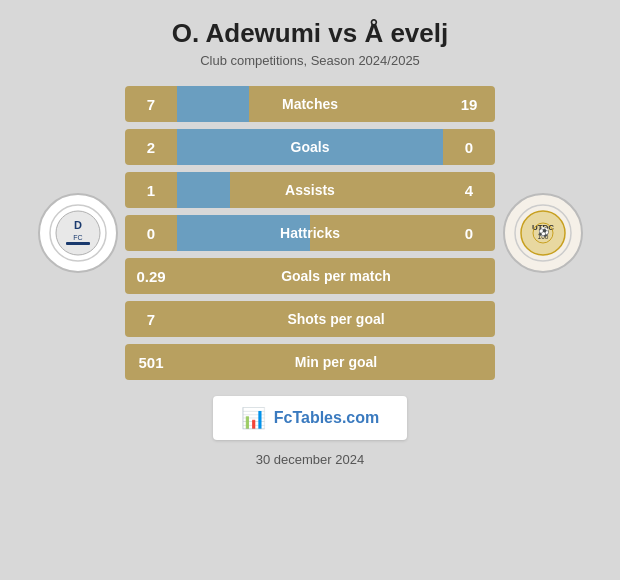 Image resolution: width=620 pixels, height=580 pixels. What do you see at coordinates (336, 319) in the screenshot?
I see `stat-bar-area: Shots per goal` at bounding box center [336, 319].